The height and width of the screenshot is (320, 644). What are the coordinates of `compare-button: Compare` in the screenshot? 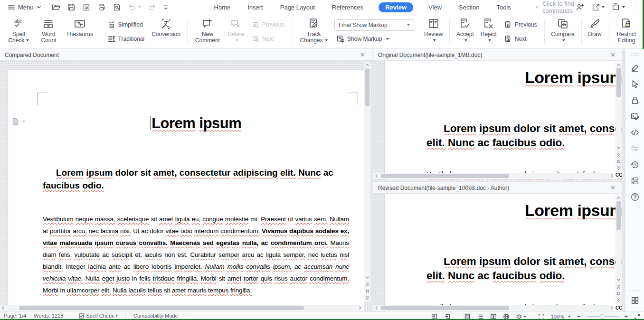 It's located at (562, 32).